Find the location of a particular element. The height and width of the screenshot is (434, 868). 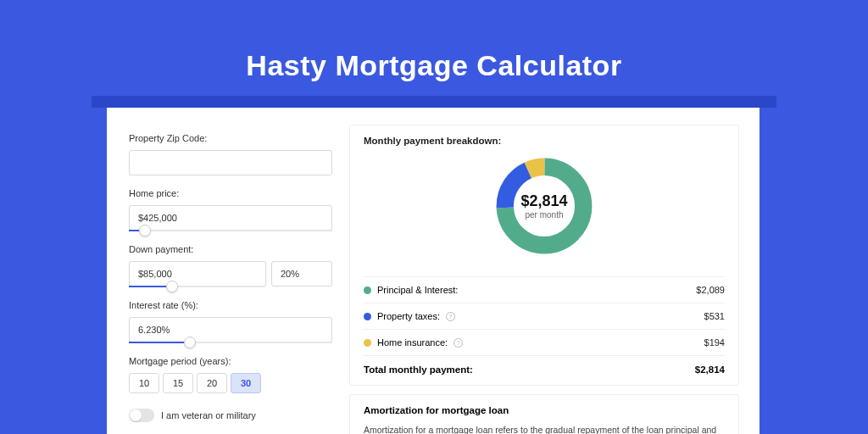

veteran-toggle-knob is located at coordinates (136, 415).